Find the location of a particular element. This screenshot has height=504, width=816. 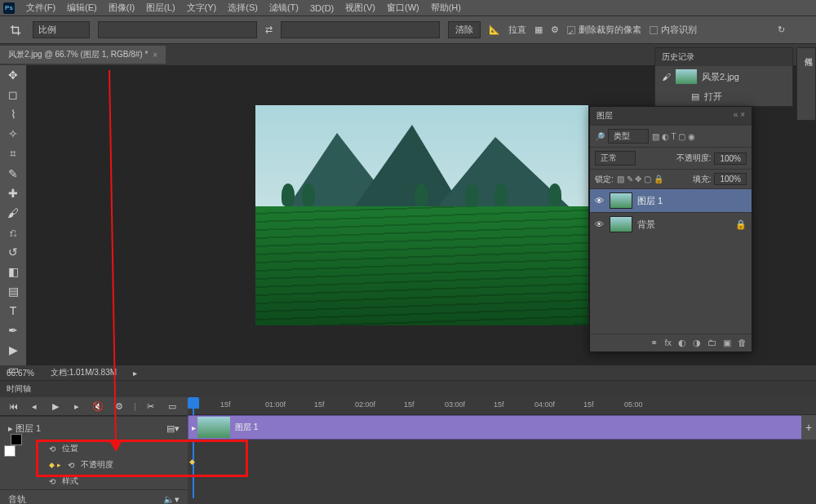

menu-edit: 编辑(E) is located at coordinates (82, 8).